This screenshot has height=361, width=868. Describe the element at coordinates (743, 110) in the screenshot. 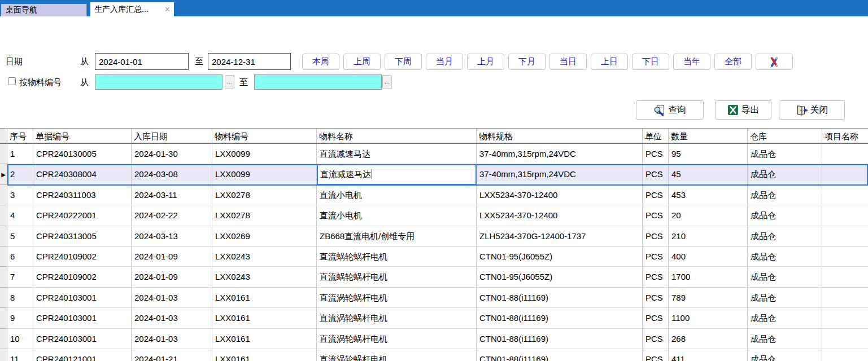

I see `export-button: 导出` at that location.